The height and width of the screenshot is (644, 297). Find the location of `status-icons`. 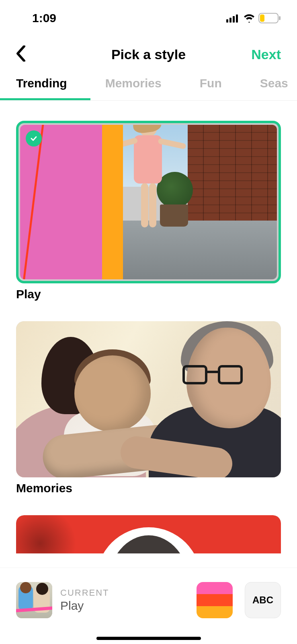

status-icons is located at coordinates (254, 18).